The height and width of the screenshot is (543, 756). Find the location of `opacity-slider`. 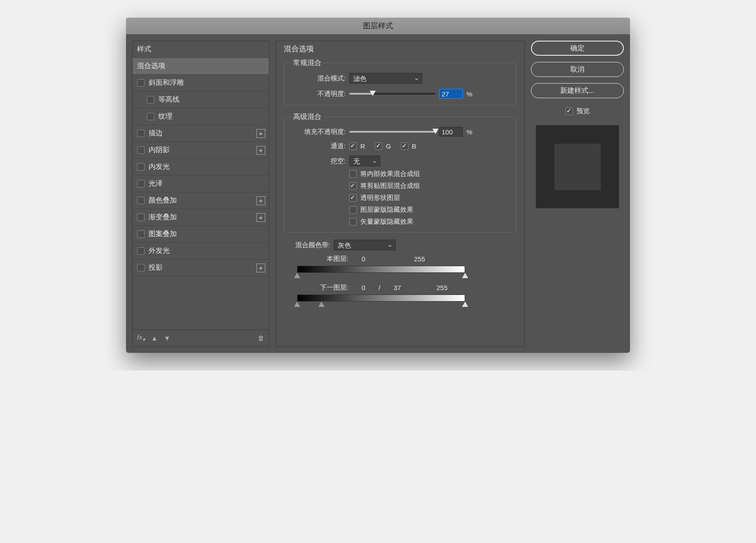

opacity-slider is located at coordinates (393, 94).